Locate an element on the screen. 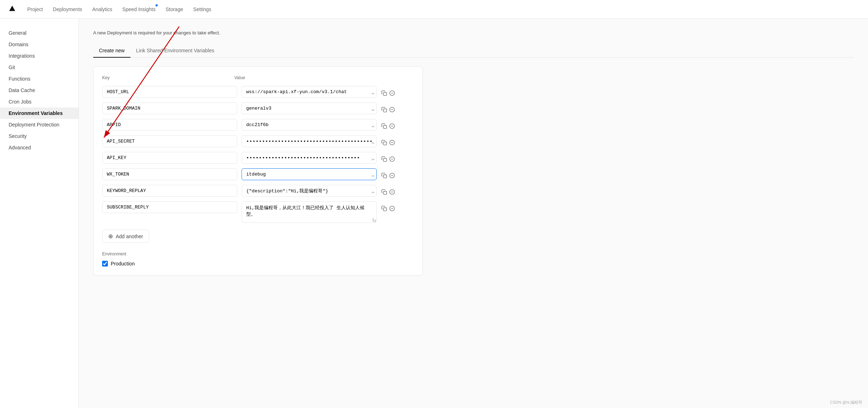 The height and width of the screenshot is (408, 868). sidebar-item-cron-jobs: Cron Jobs is located at coordinates (39, 102).